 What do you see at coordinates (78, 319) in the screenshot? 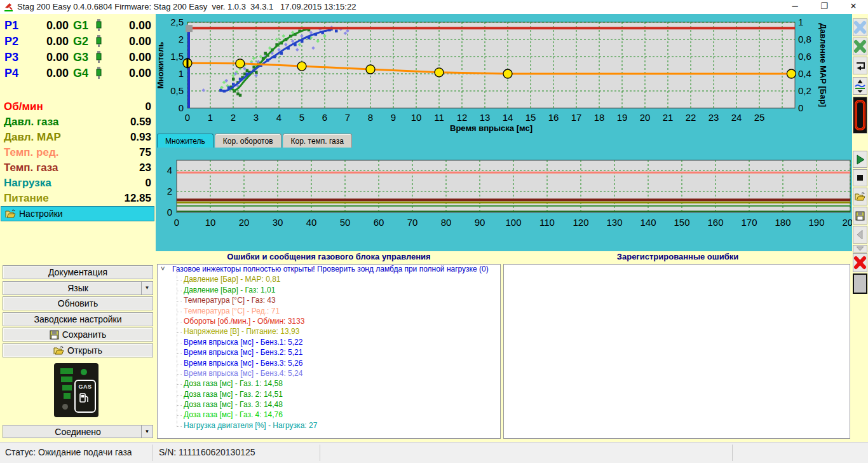
I see `side-button-4: Заводские настройки` at bounding box center [78, 319].